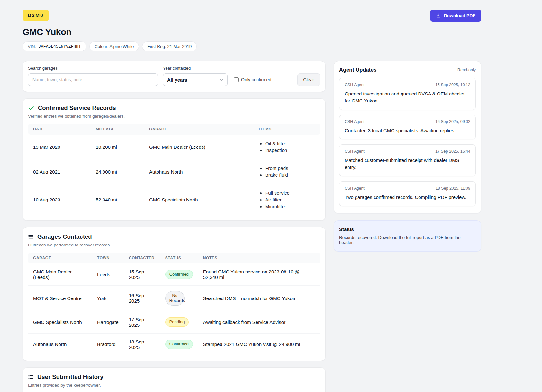 Image resolution: width=542 pixels, height=392 pixels. Describe the element at coordinates (108, 344) in the screenshot. I see `town-cell: Bradford` at that location.